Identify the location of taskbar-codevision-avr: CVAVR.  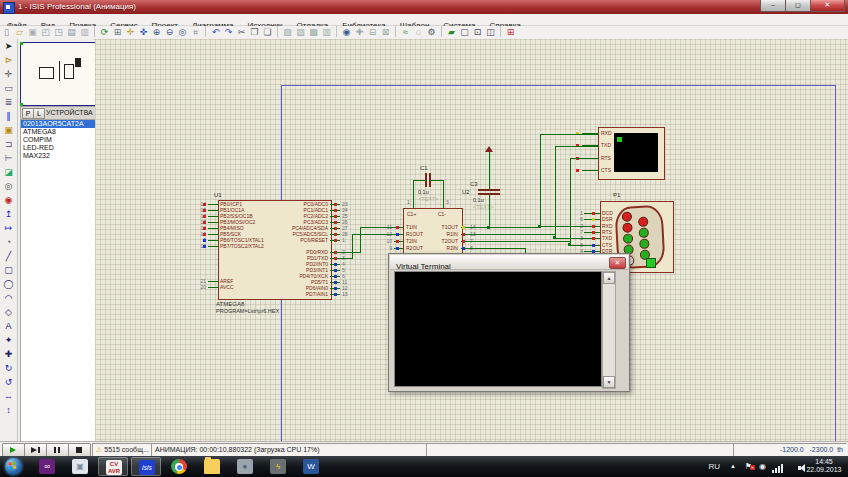
(113, 466).